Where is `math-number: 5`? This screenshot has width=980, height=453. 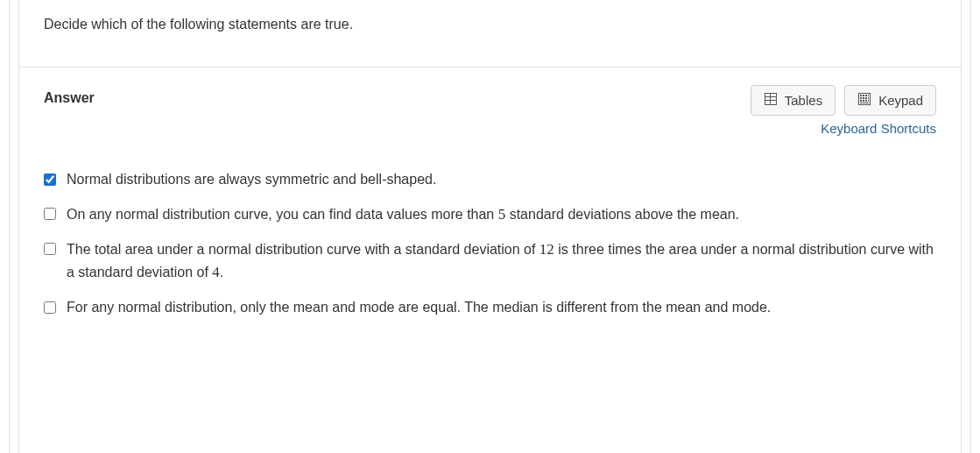
math-number: 5 is located at coordinates (503, 214).